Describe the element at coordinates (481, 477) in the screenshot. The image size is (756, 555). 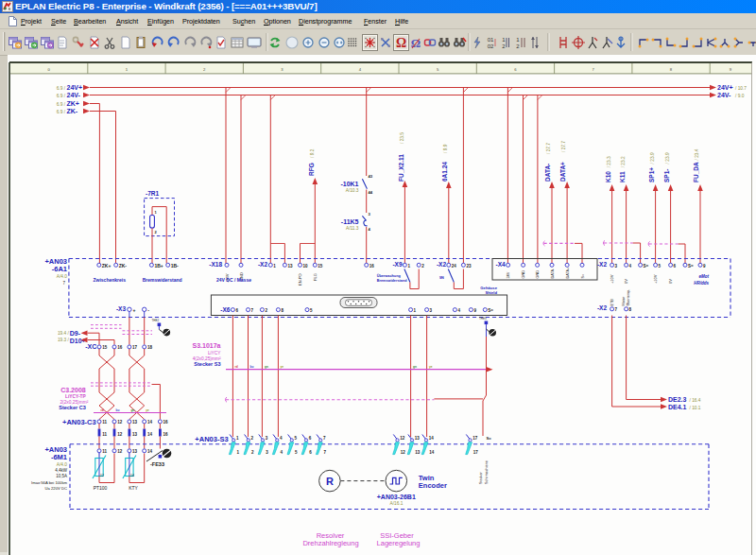
I see `svg-text: Stecker` at that location.